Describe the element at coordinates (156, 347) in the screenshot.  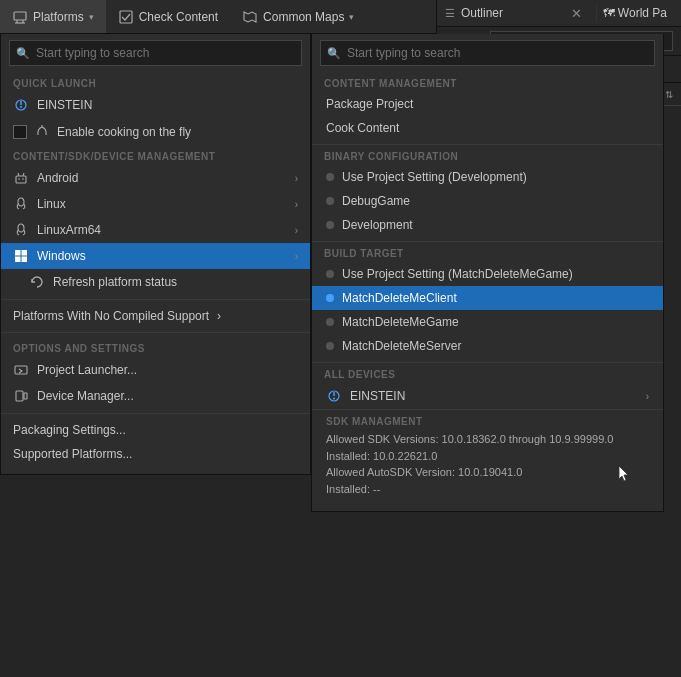
I see `options-header: OPTIONS AND SETTINGS` at that location.